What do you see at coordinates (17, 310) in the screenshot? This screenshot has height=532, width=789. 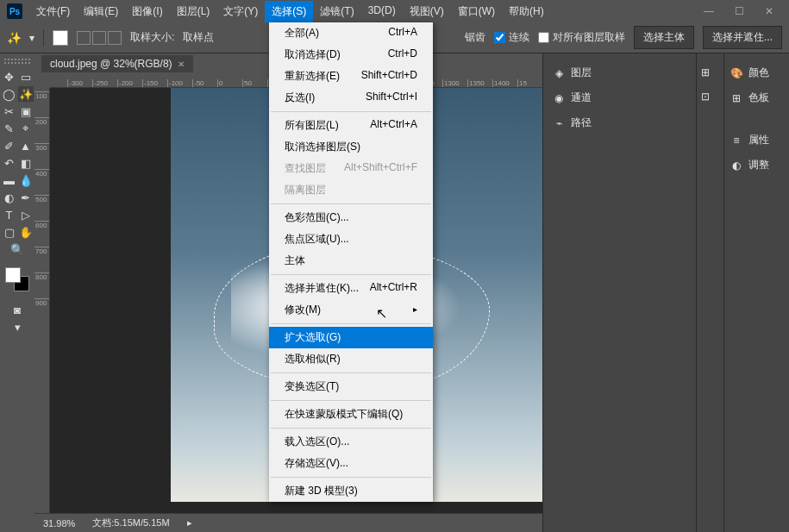 I see `quick-mask-icon: ◙` at bounding box center [17, 310].